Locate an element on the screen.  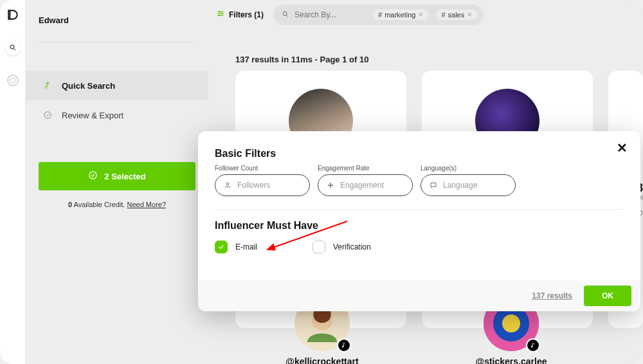
user-icon is located at coordinates (228, 185).